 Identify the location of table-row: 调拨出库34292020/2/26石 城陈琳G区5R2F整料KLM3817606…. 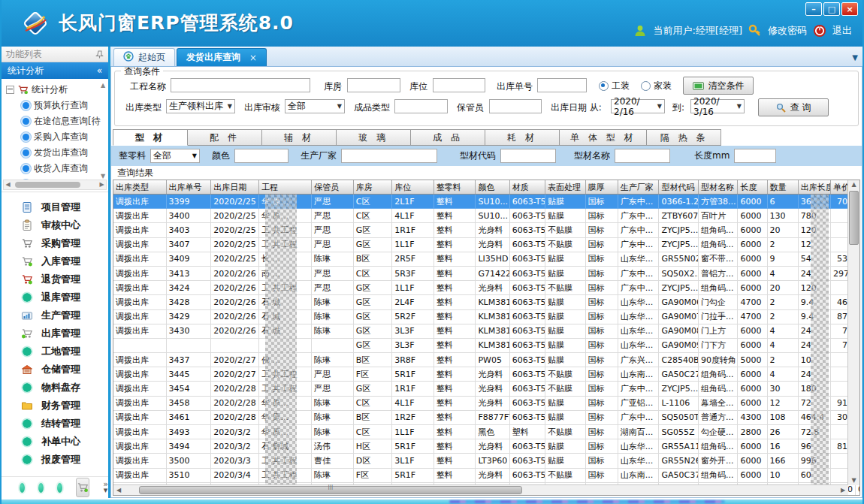
(487, 317).